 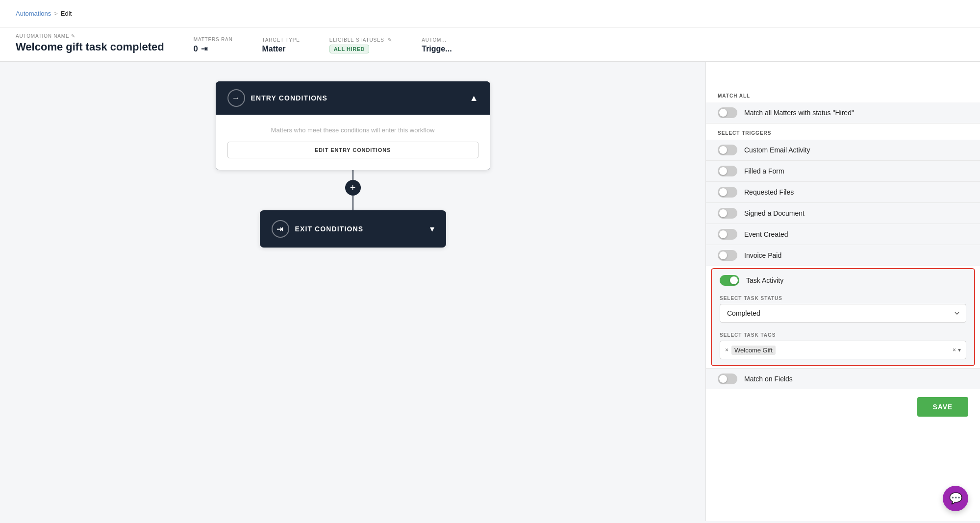 I want to click on invoice-paid-label: Invoice Paid, so click(x=763, y=255).